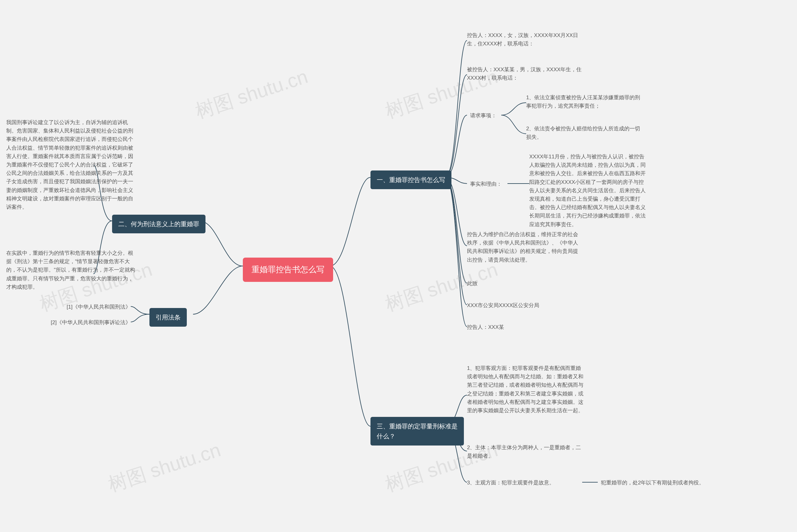 The image size is (797, 532). Describe the element at coordinates (525, 247) in the screenshot. I see `closing-text: 控告人为维护自己的合法权益，维持正常的社会秩序，依据《中华人民共和国刑法》、《中…` at that location.